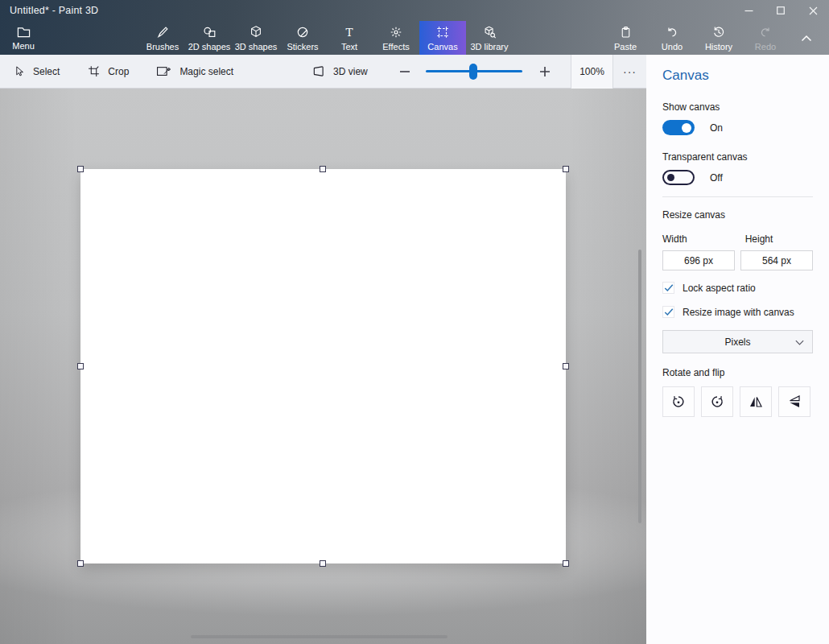 Image resolution: width=829 pixels, height=644 pixels. I want to click on tab-label: Effects, so click(396, 47).